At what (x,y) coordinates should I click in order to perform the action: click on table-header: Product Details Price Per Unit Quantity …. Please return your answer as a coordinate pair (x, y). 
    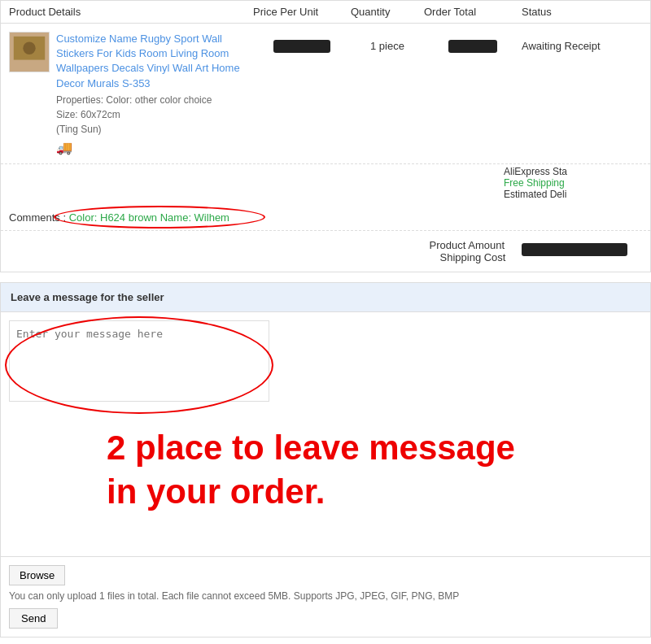
    Looking at the image, I should click on (326, 12).